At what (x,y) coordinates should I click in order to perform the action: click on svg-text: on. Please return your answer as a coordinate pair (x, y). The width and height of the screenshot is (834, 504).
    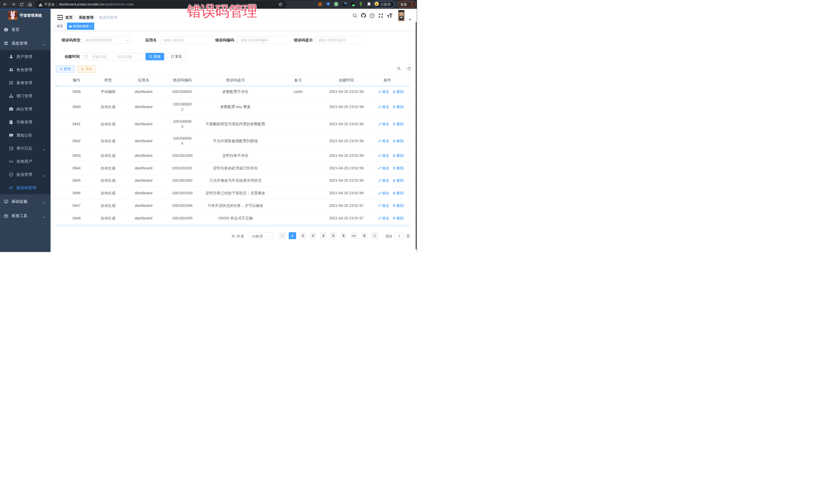
    Looking at the image, I should click on (354, 5).